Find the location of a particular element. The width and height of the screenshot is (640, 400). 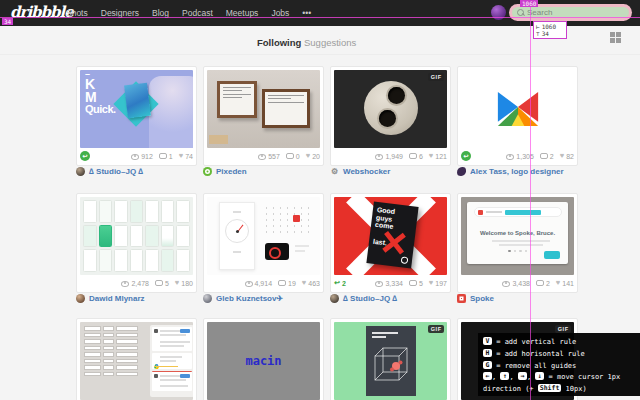

shot-author: Gleb Kuznetsov✈ is located at coordinates (243, 298).